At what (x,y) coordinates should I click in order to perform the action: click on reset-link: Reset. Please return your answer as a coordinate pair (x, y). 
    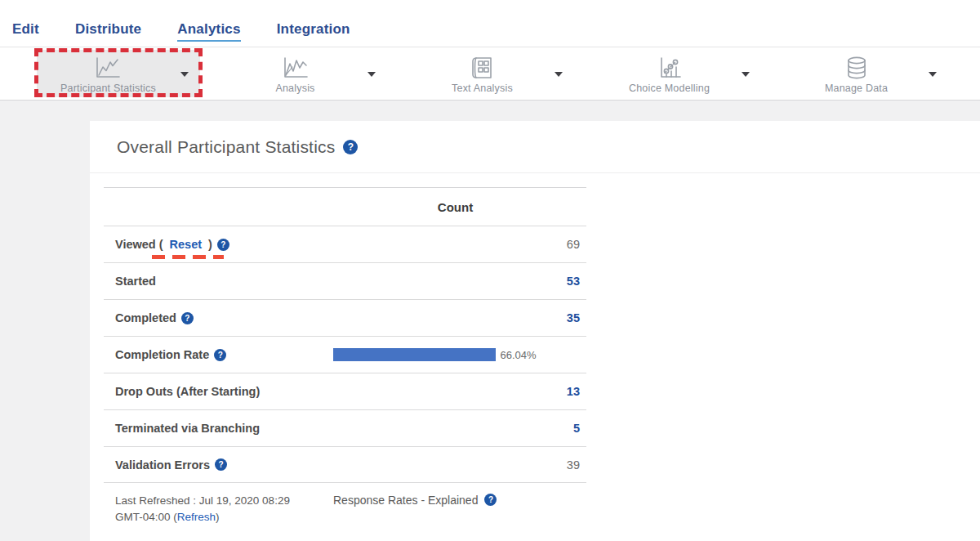
    Looking at the image, I should click on (186, 244).